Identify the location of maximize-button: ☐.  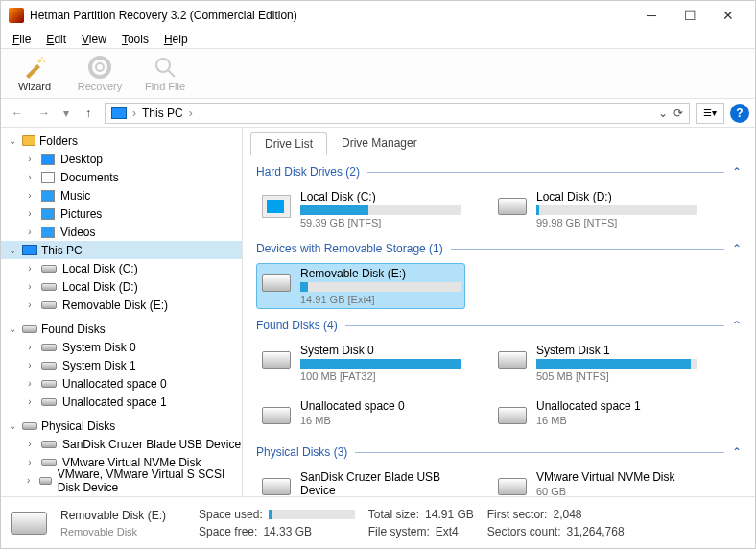
(690, 15).